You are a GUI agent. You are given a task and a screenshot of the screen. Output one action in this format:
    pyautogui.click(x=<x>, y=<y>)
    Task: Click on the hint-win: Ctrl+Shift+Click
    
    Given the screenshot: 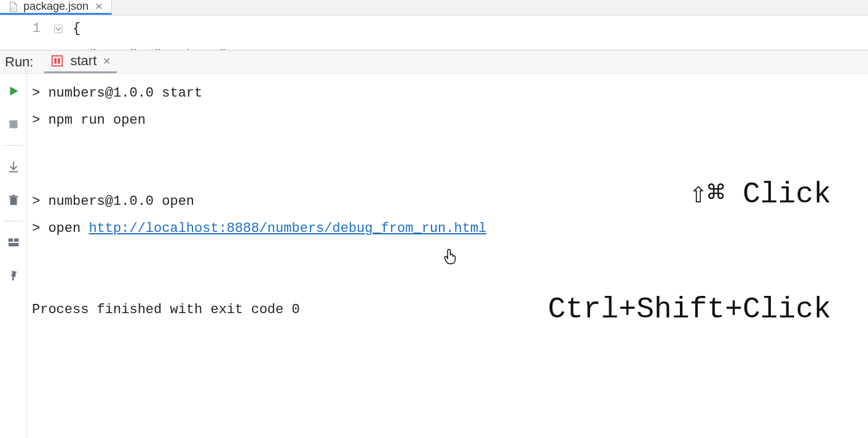 What is the action you would take?
    pyautogui.click(x=690, y=309)
    